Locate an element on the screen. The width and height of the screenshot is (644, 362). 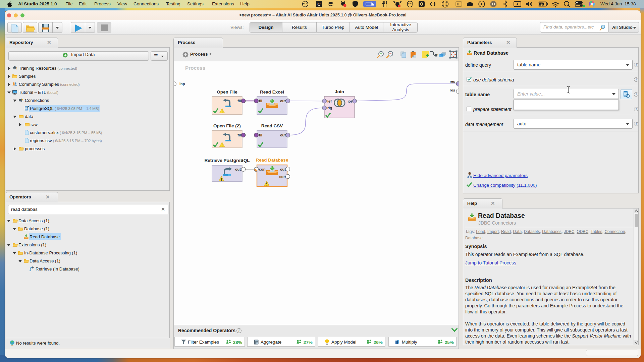
svg-text: Open File (2) is located at coordinates (227, 126).